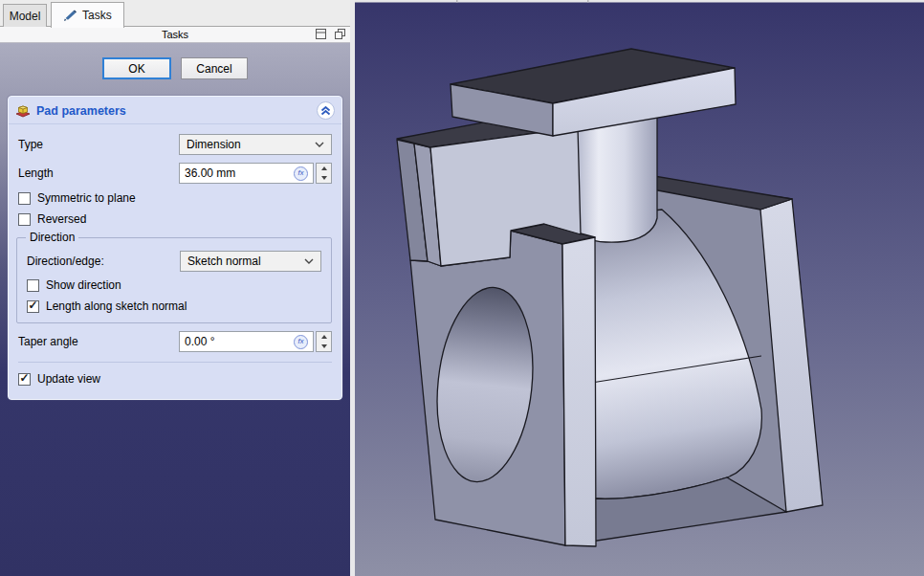 This screenshot has height=576, width=924. What do you see at coordinates (86, 198) in the screenshot?
I see `symmetric-to-plane-label: Symmetric to plane` at bounding box center [86, 198].